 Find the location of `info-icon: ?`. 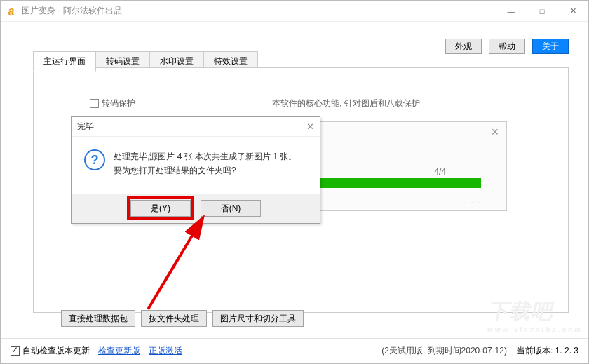

info-icon: ? is located at coordinates (95, 160).